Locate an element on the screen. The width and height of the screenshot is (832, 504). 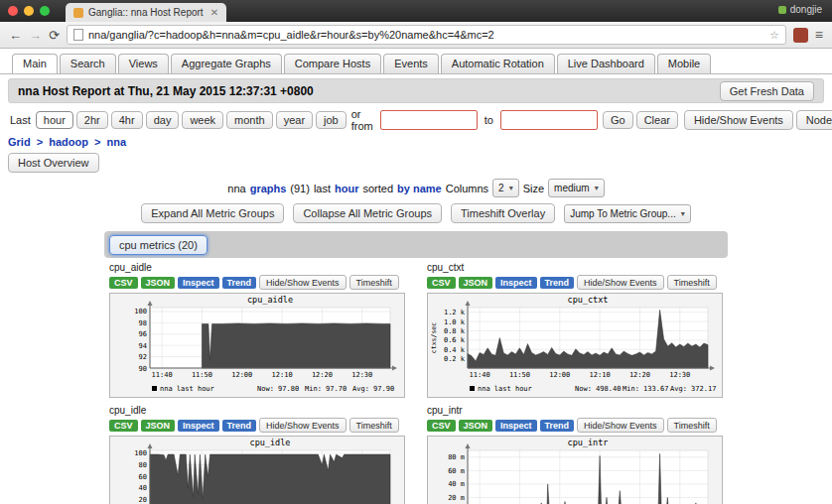
tab-mobile: Mobile is located at coordinates (684, 63).